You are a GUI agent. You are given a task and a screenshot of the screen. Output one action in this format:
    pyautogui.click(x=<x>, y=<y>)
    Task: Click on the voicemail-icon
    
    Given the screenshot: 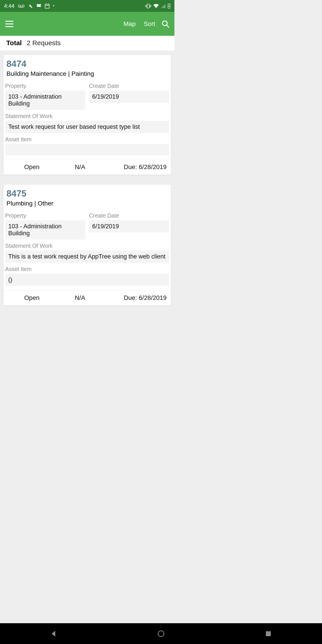 What is the action you would take?
    pyautogui.click(x=21, y=6)
    